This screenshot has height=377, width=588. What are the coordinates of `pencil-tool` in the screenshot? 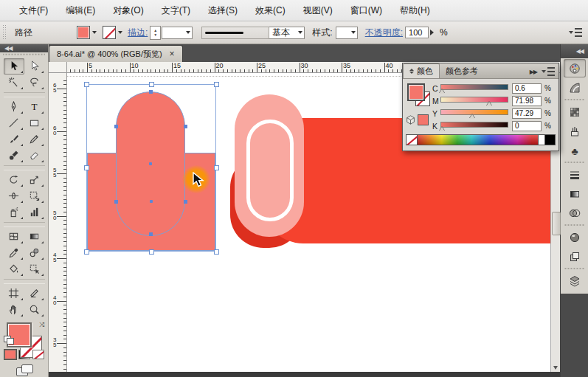 It's located at (35, 139).